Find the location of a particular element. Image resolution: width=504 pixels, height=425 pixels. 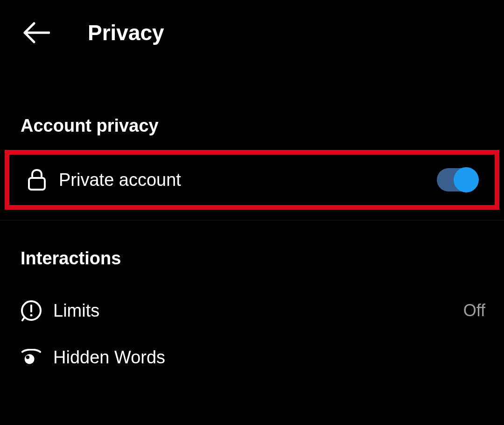

hidden-words-row: Hidden Words is located at coordinates (252, 357).